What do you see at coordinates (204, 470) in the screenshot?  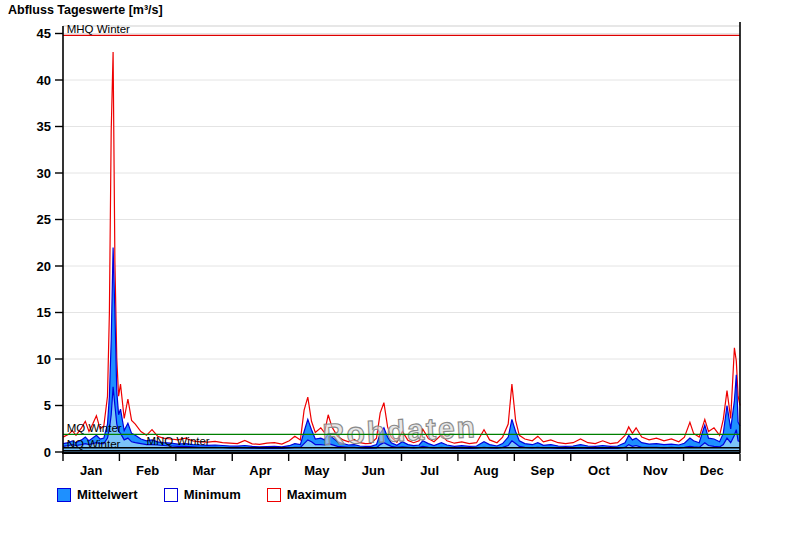 I see `x-tick-label: Mar` at bounding box center [204, 470].